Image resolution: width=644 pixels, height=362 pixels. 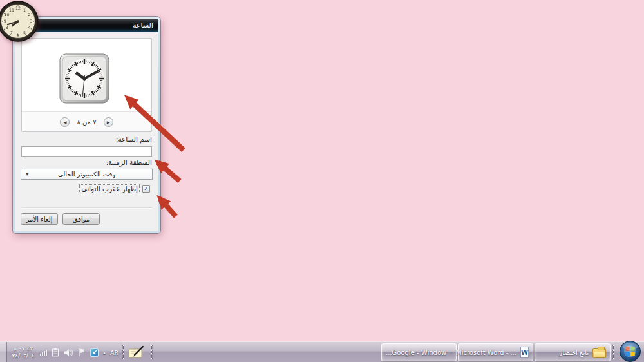 I want to click on clock-preview-panel: ◀ ٧ من ٨ ▶, so click(x=86, y=85).